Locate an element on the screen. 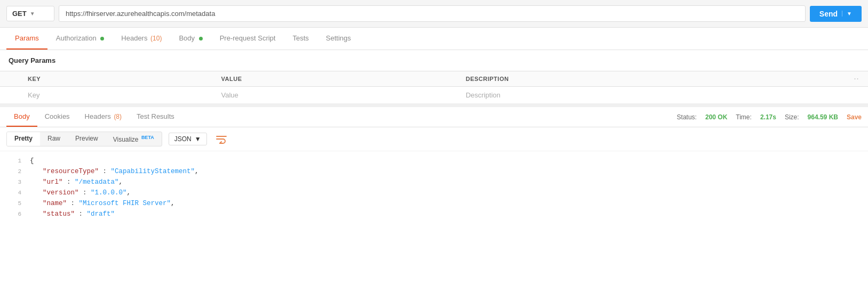  json-colon-2: : is located at coordinates (107, 172).